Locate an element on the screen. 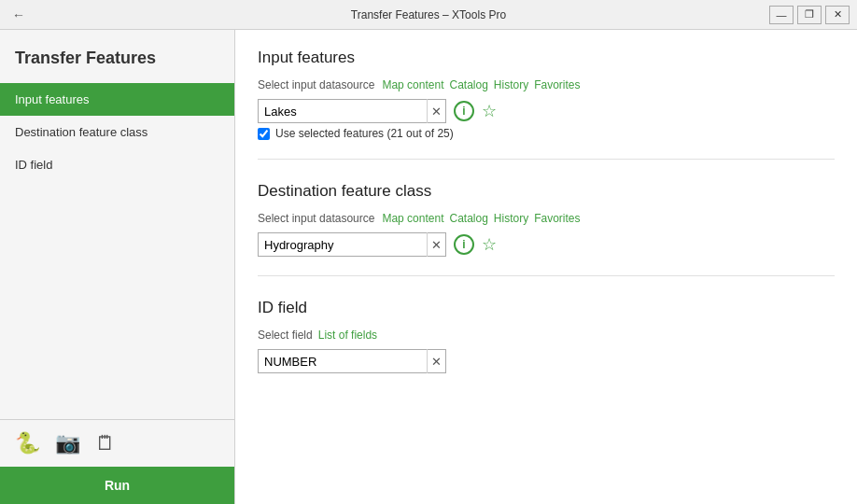 The image size is (857, 504). input-features-clear-button: ✕ is located at coordinates (436, 111).